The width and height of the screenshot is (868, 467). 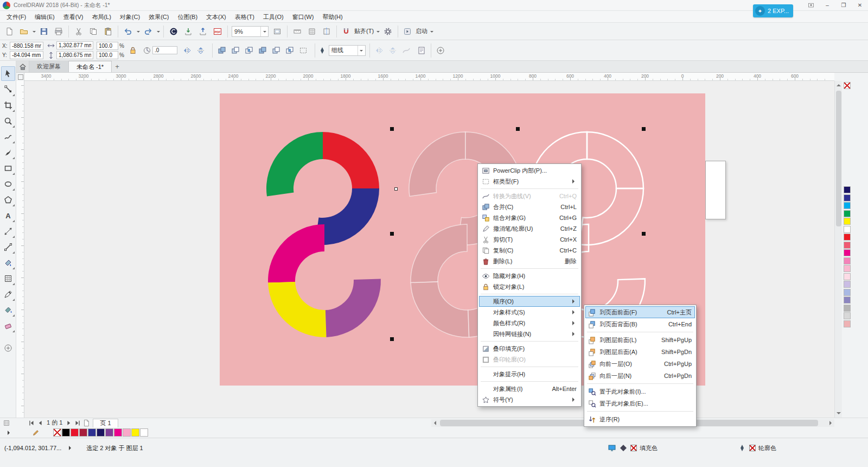 What do you see at coordinates (529, 359) in the screenshot?
I see `menu-item: 叠印轮廓(O)` at bounding box center [529, 359].